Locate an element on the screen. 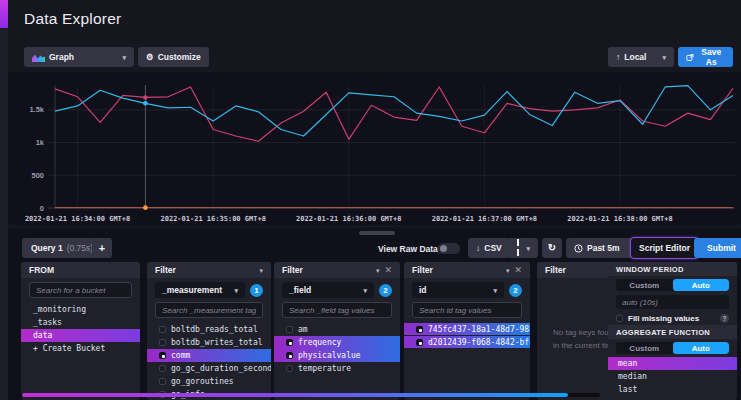 Image resolution: width=741 pixels, height=400 pixels. bucket-item: _monitoring is located at coordinates (80, 310).